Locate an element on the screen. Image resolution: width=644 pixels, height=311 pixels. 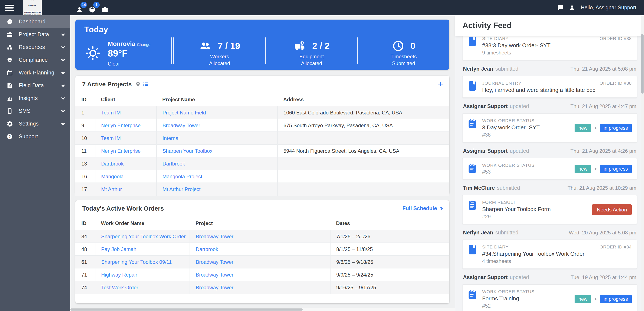
feed-meta-row: Assignar SupportupdatedThu, 21 Aug 2025 … is located at coordinates (550, 106).